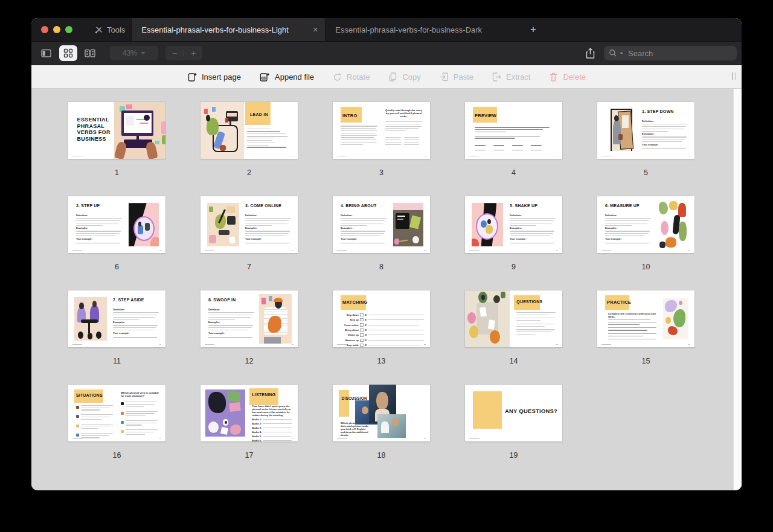 The width and height of the screenshot is (773, 532). I want to click on page-thumbnail: DISCUSSION Which phrasal verb does each …, so click(382, 422).